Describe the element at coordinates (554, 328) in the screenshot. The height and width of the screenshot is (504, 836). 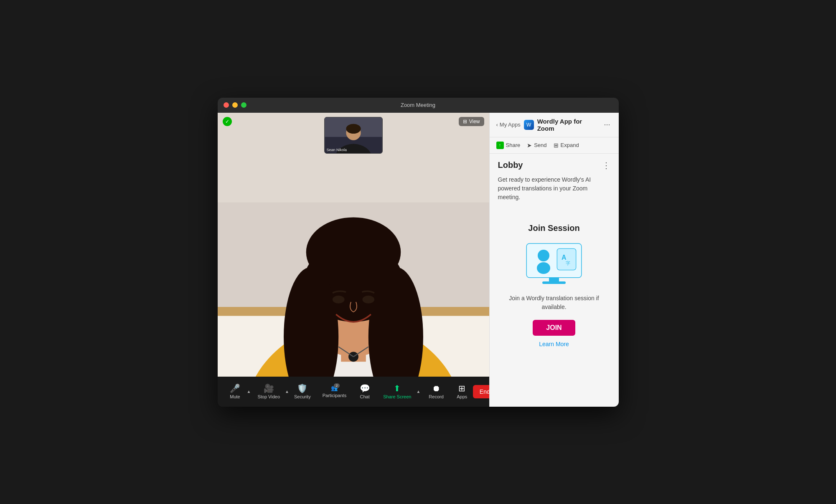
I see `join-button: JOIN` at that location.